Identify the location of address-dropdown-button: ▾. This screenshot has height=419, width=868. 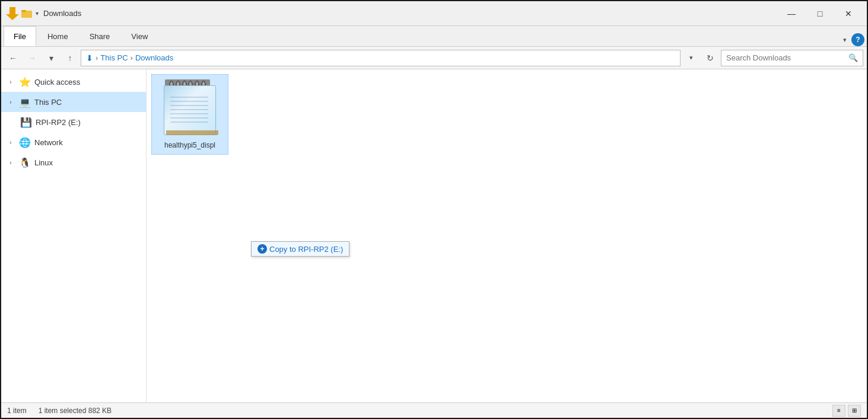
(691, 58).